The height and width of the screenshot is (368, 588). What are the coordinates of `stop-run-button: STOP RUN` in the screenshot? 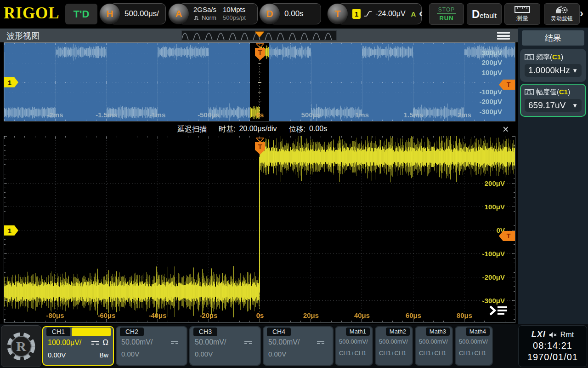 It's located at (447, 14).